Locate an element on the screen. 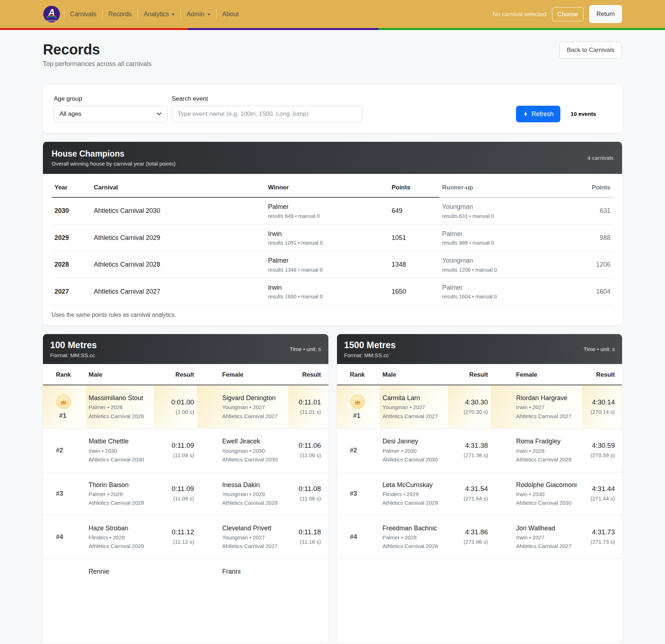  rank-cell: #2 is located at coordinates (64, 450).